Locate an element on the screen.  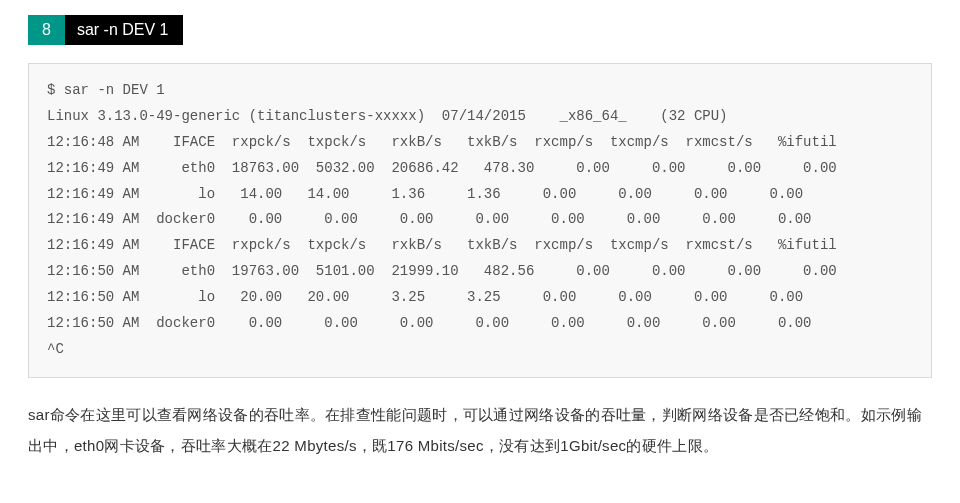
code-header-row: 12:16:48 AM IFACE rxpck/s txpck/s rxkB/s… is located at coordinates (442, 142).